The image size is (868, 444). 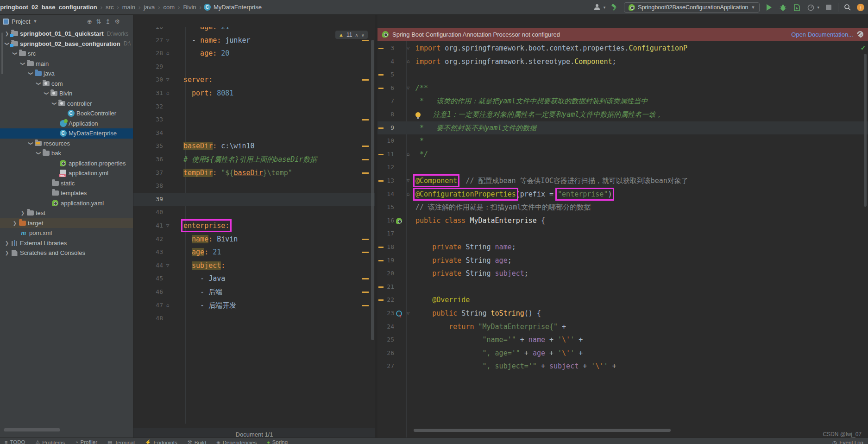 What do you see at coordinates (352, 35) in the screenshot?
I see `inspections-widget: ▲ 11 ∧ ∨` at bounding box center [352, 35].